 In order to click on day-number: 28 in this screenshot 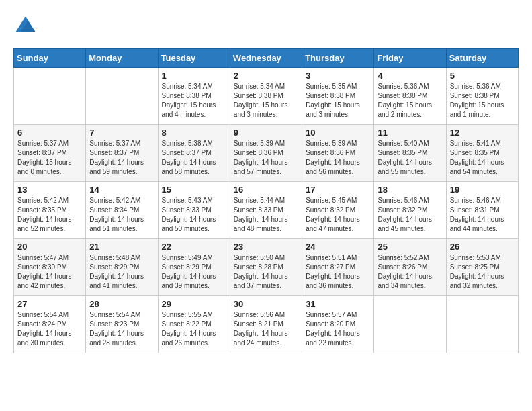, I will do `click(122, 304)`.